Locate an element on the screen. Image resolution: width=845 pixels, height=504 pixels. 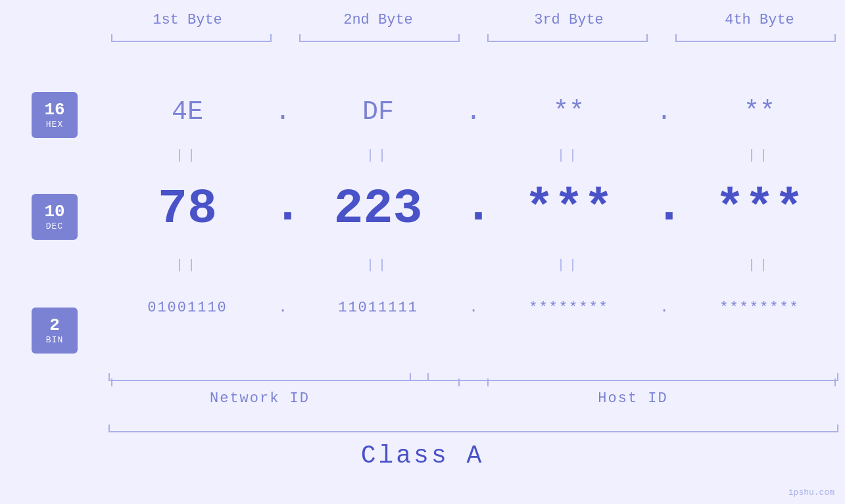
bin-row: 01001110 . 11011111 . ******** . *******… is located at coordinates (473, 308).